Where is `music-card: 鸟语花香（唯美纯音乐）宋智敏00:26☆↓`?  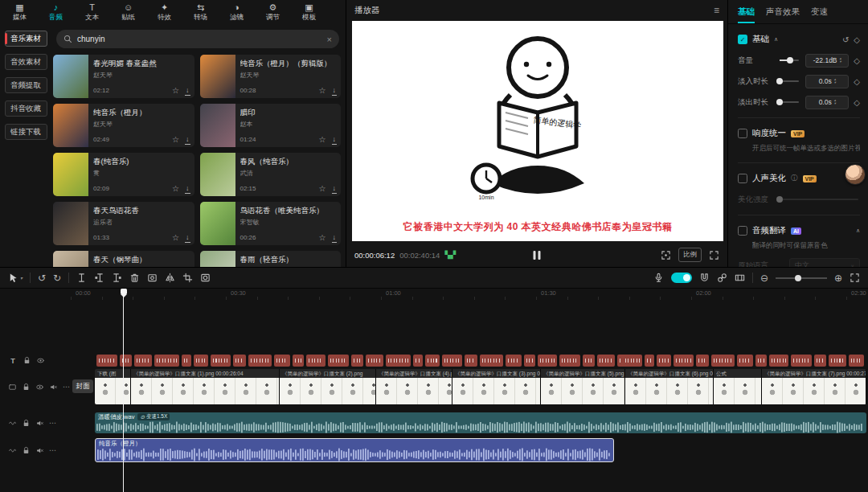
music-card: 鸟语花香（唯美纯音乐）宋智敏00:26☆↓ is located at coordinates (271, 223).